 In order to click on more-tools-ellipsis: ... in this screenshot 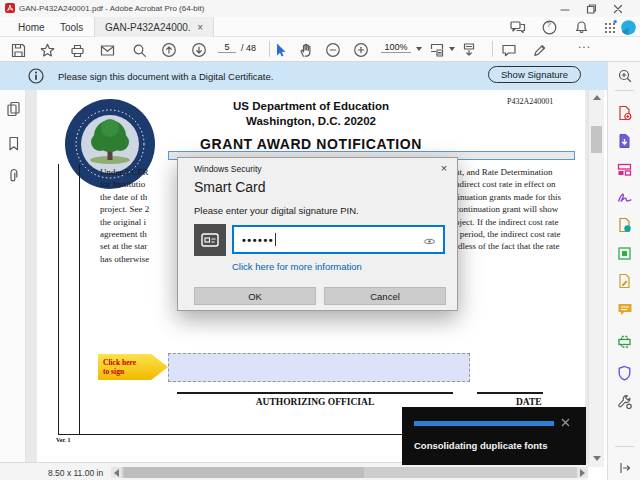, I will do `click(584, 44)`.